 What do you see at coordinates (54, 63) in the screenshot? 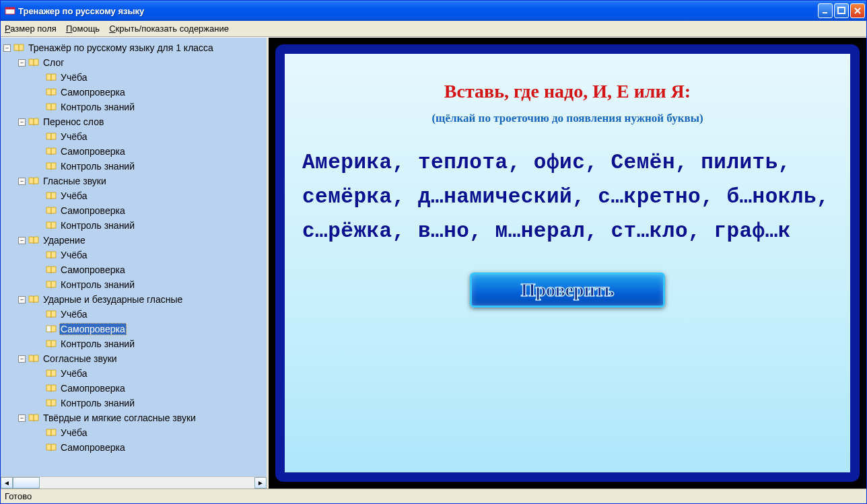
I see `tree-item-label: Слог` at bounding box center [54, 63].